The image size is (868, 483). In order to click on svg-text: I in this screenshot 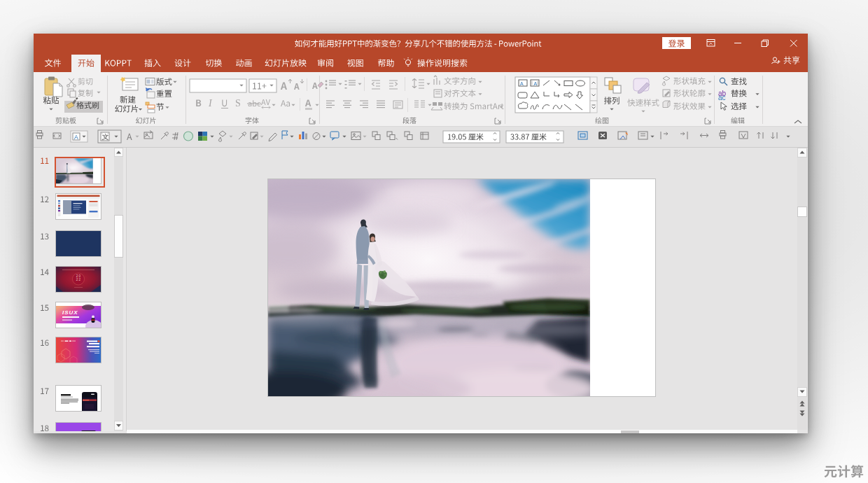, I will do `click(210, 104)`.